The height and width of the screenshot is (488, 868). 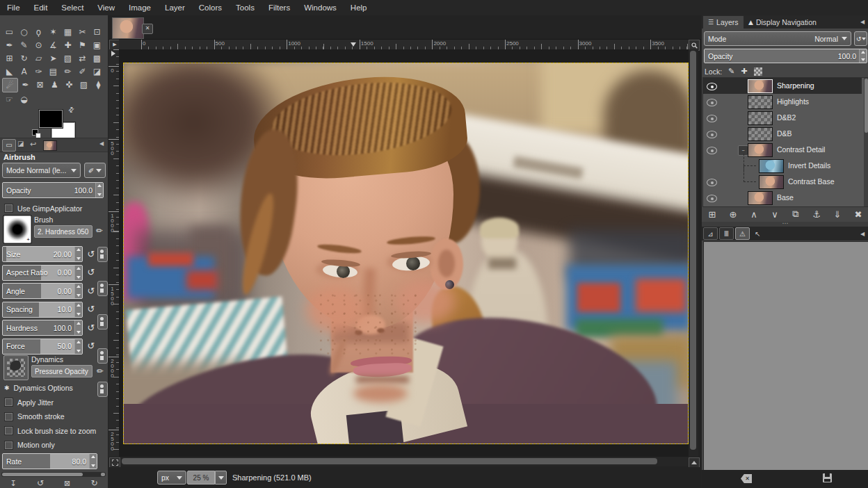 I want to click on tab-layers: ☰ Layers, so click(x=723, y=22).